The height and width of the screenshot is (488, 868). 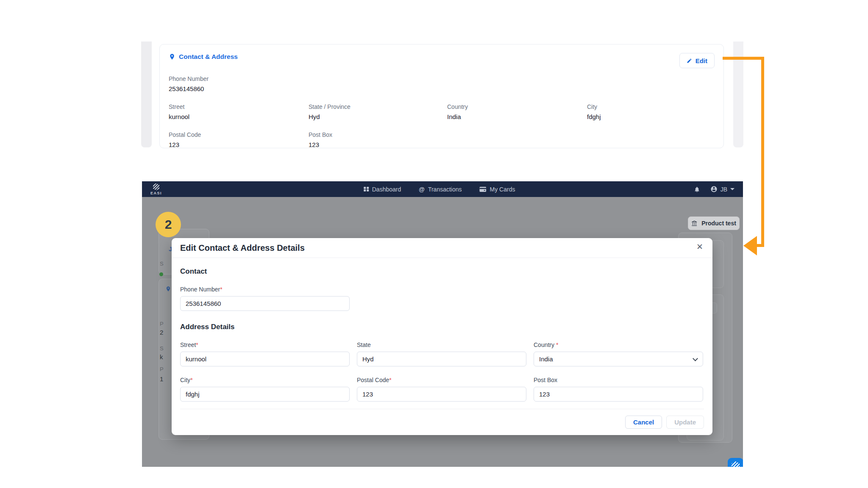 I want to click on field-label: Phone Number, so click(x=442, y=79).